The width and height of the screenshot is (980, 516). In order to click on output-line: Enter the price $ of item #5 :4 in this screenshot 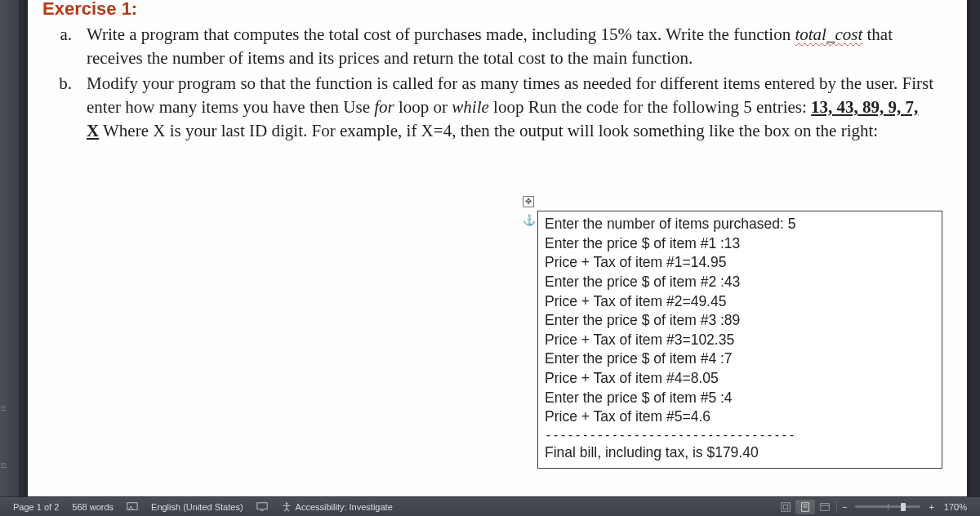, I will do `click(740, 398)`.